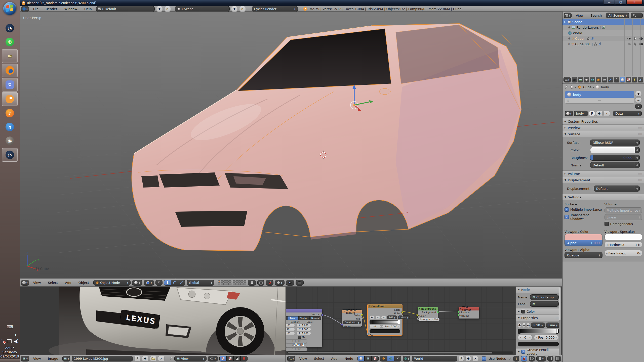 Image resolution: width=644 pixels, height=362 pixels. What do you see at coordinates (303, 358) in the screenshot?
I see `node-menu-view: View` at bounding box center [303, 358].